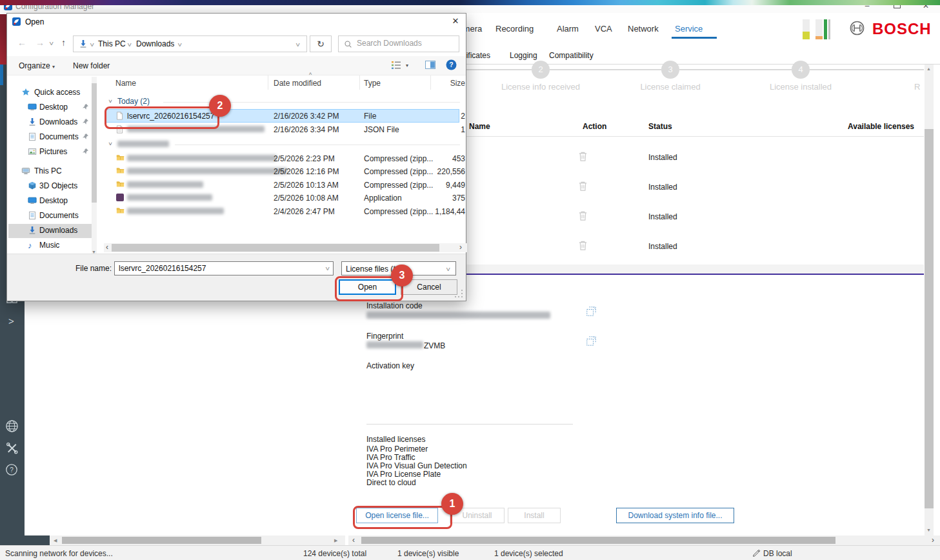 This screenshot has width=940, height=560. I want to click on sidebar-item-label: This PC, so click(48, 171).